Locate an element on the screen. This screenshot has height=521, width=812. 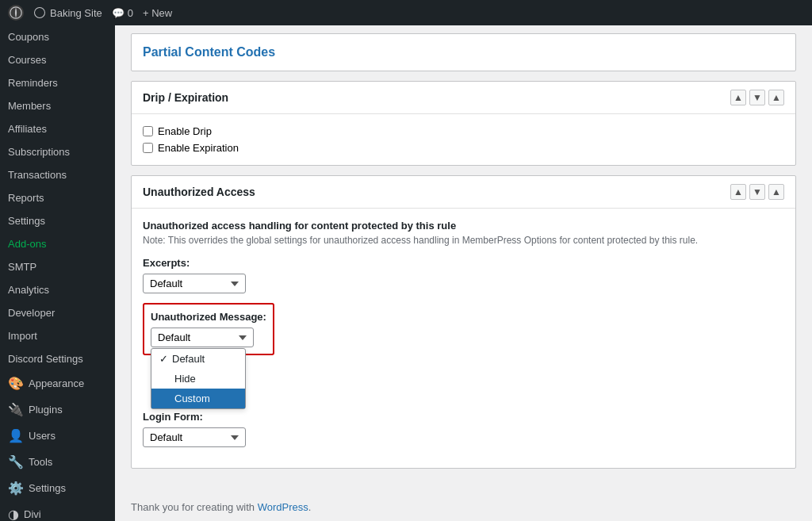
enable-expiration-checkbox is located at coordinates (147, 147).